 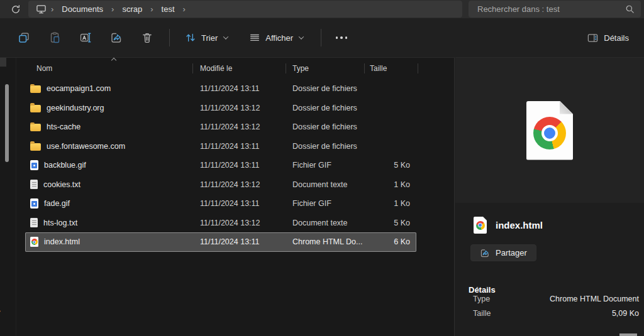 What do you see at coordinates (16, 9) in the screenshot?
I see `refresh-button` at bounding box center [16, 9].